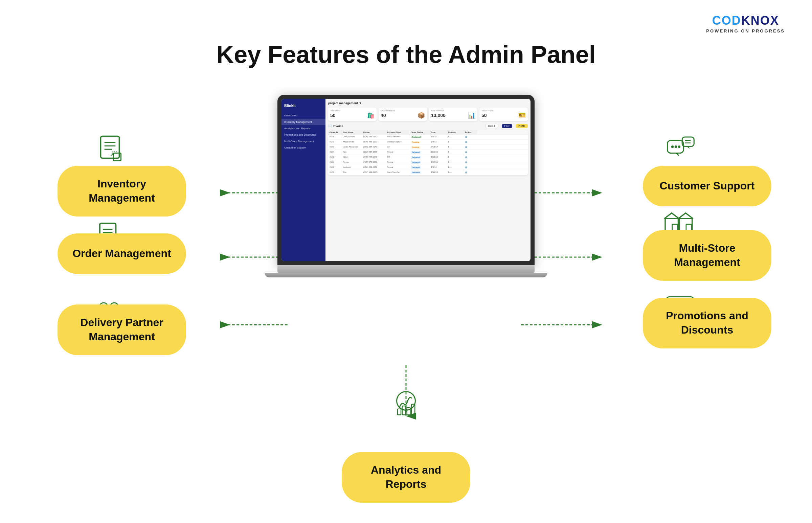 Image resolution: width=812 pixels, height=523 pixels. I want to click on inventory-management-pill: Inventory Management, so click(122, 191).